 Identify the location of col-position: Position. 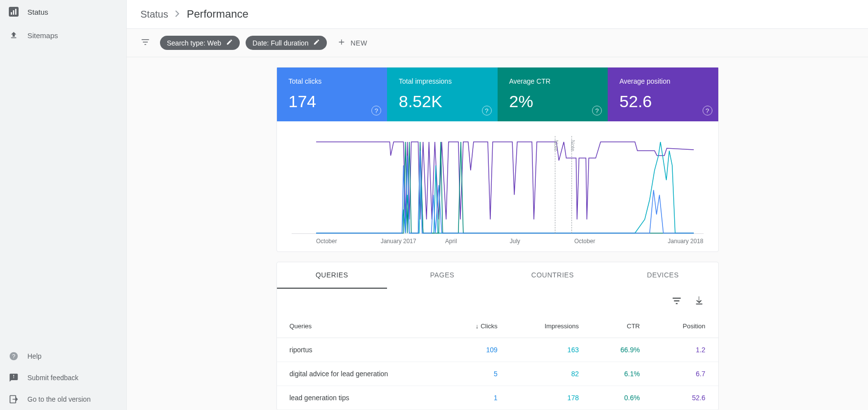
(685, 326).